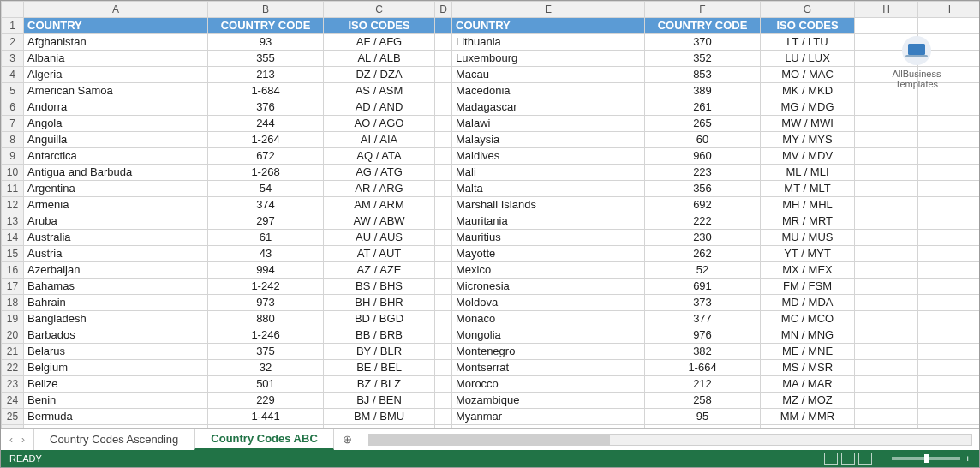 The height and width of the screenshot is (468, 980). What do you see at coordinates (548, 75) in the screenshot?
I see `cell: Macau` at bounding box center [548, 75].